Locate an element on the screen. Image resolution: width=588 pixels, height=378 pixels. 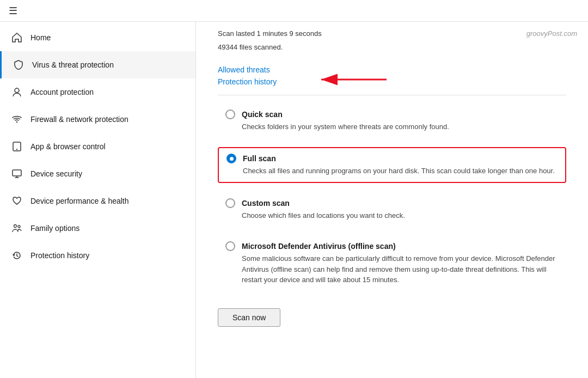
full-scan-header: Full scan is located at coordinates (392, 158).